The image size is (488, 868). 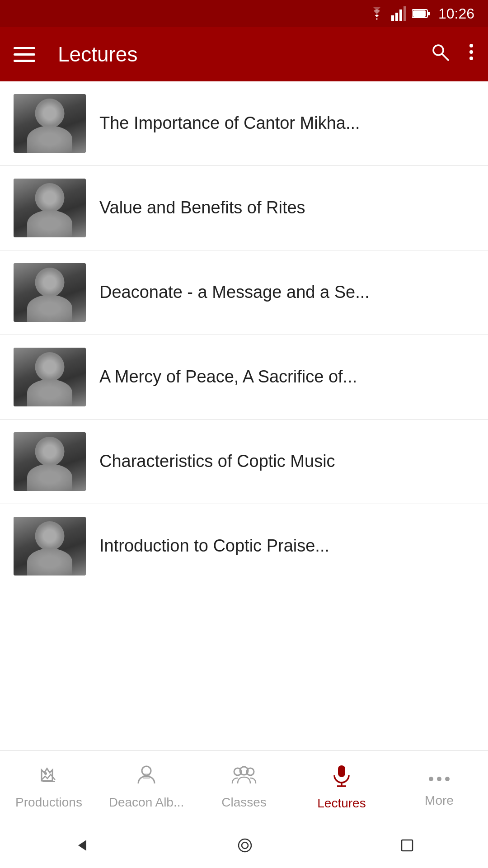 I want to click on battery-icon, so click(x=421, y=14).